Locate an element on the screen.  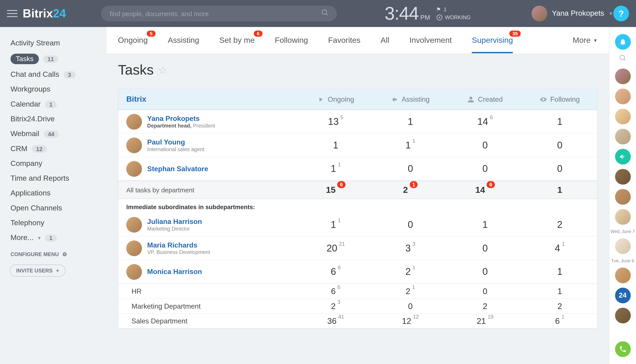
task-count-cell: 21 is located at coordinates (410, 292).